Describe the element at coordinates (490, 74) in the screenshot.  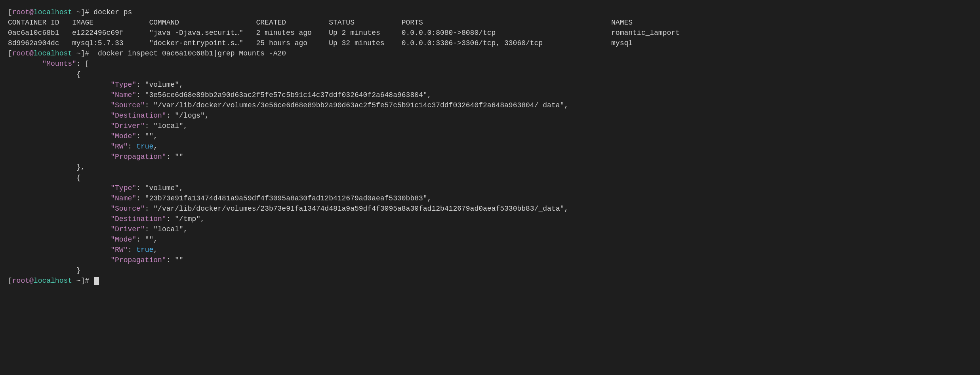
I see `block1-open-brace: {` at that location.